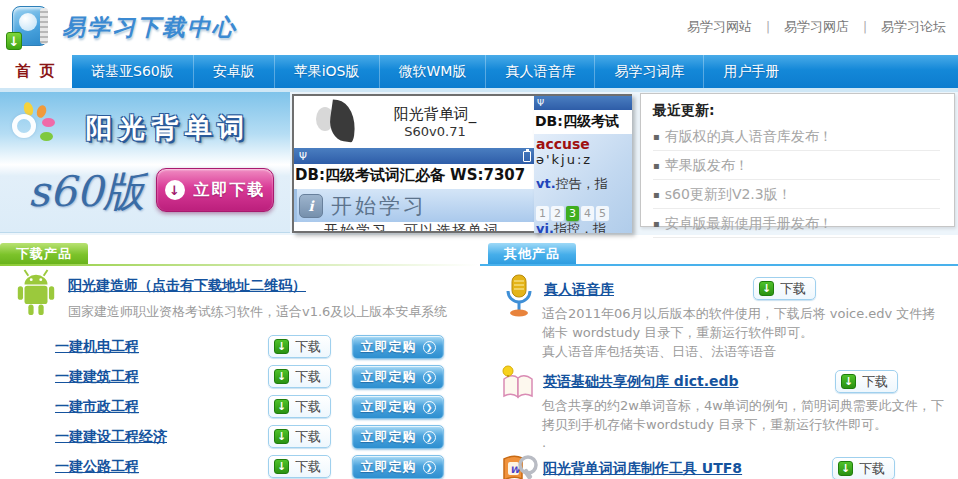 Image resolution: width=958 pixels, height=479 pixels. I want to click on vocab-phonetic: ə'kju:z, so click(583, 160).